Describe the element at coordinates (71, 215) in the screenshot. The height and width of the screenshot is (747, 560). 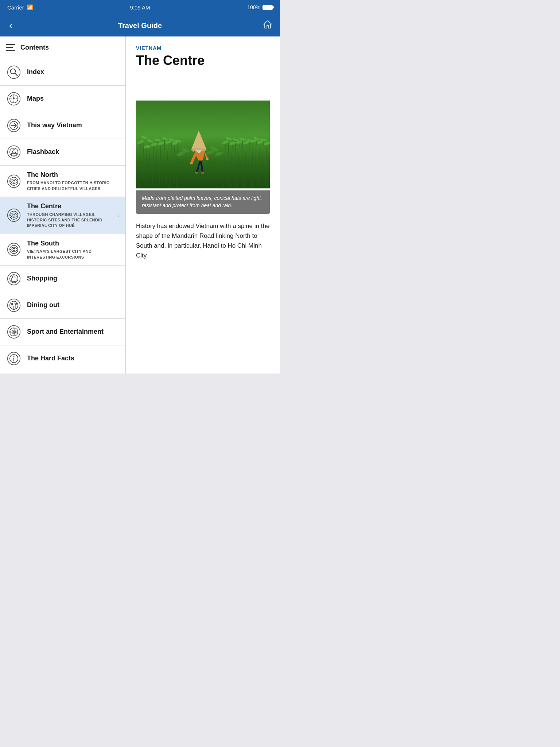
I see `sidebar-text-the-centre: The Centre THROUGH CHARMING VILLAGES, HI…` at that location.